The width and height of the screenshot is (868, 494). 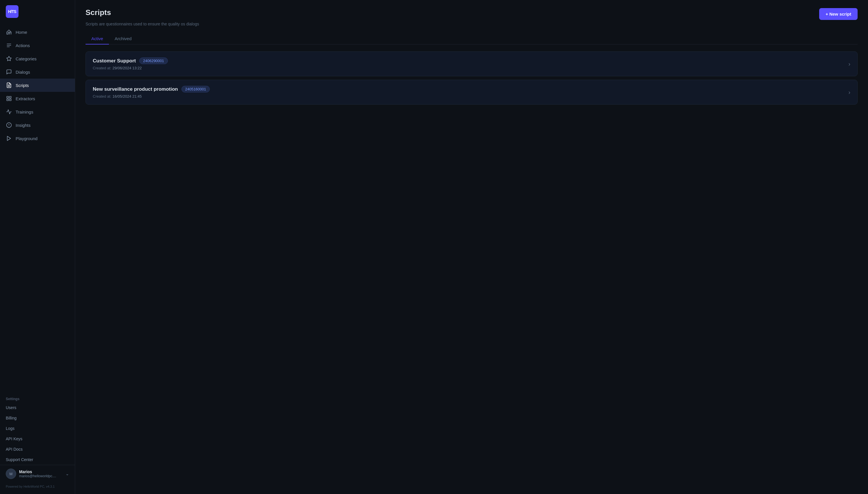 What do you see at coordinates (127, 68) in the screenshot?
I see `script-created-value: 29/06/2024 13:22` at bounding box center [127, 68].